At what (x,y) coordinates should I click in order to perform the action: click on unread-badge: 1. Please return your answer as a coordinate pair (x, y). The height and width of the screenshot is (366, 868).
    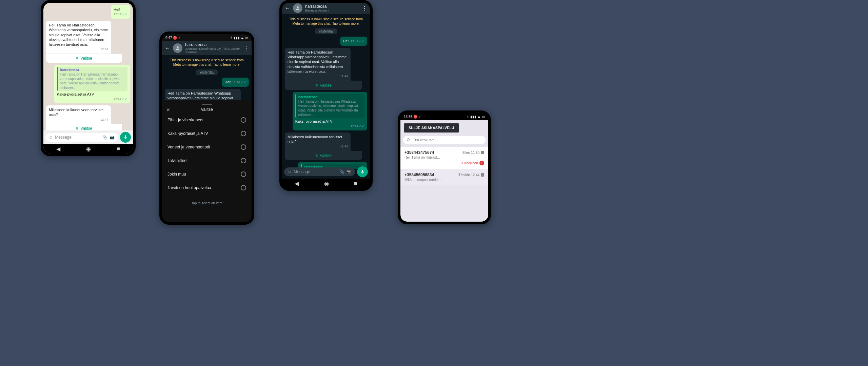
    Looking at the image, I should click on (482, 163).